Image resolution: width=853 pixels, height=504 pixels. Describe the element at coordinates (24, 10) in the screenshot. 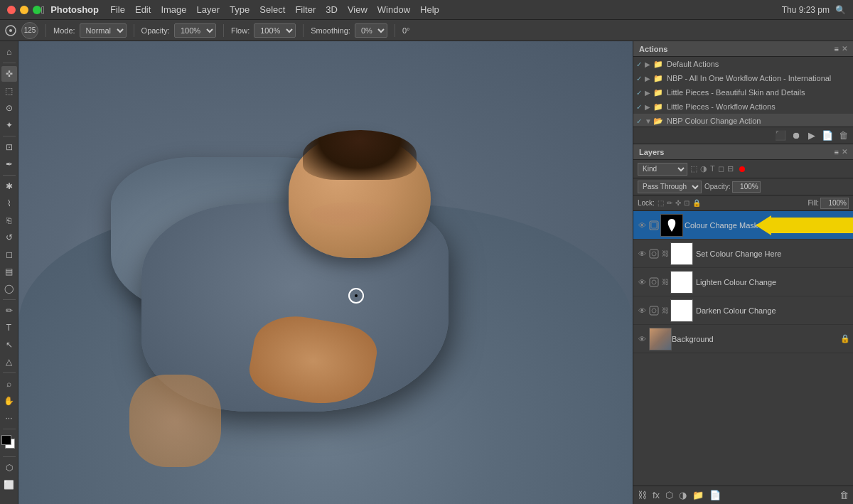

I see `window-controls` at that location.